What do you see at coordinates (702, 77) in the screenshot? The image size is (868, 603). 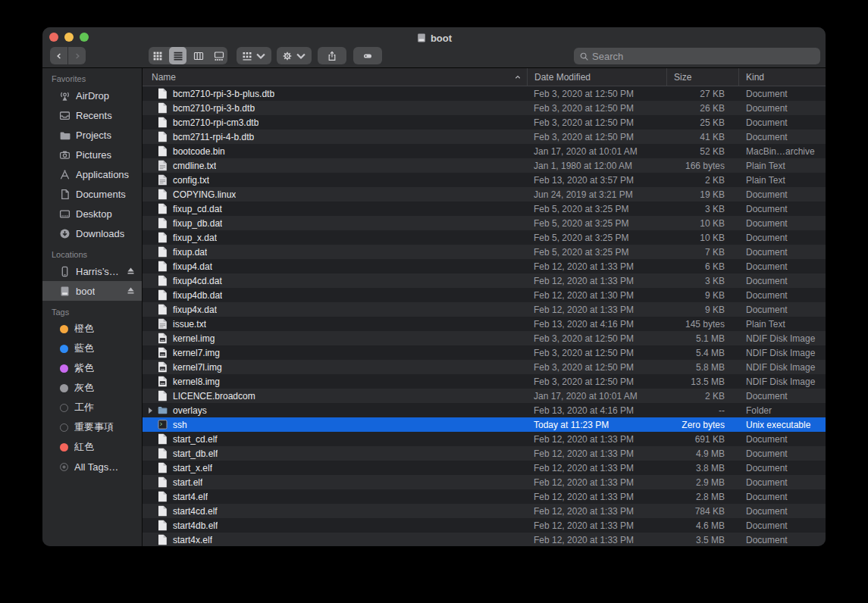 I see `column-header-size: Size` at bounding box center [702, 77].